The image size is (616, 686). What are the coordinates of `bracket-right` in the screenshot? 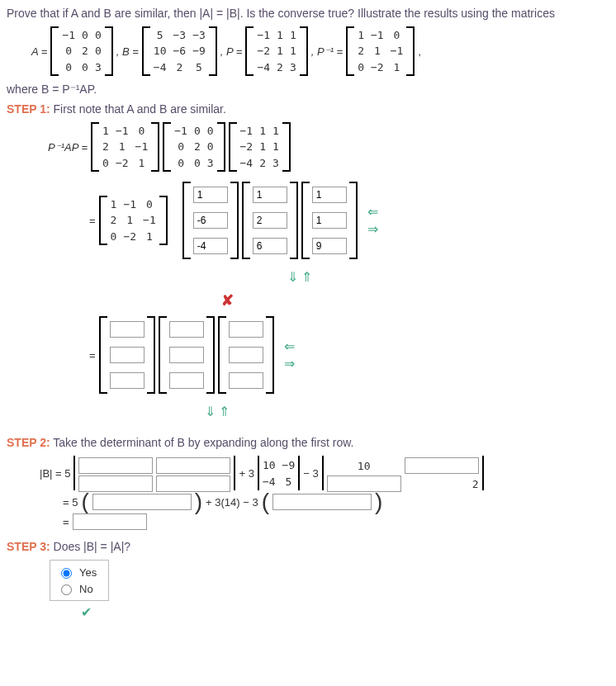 It's located at (304, 51).